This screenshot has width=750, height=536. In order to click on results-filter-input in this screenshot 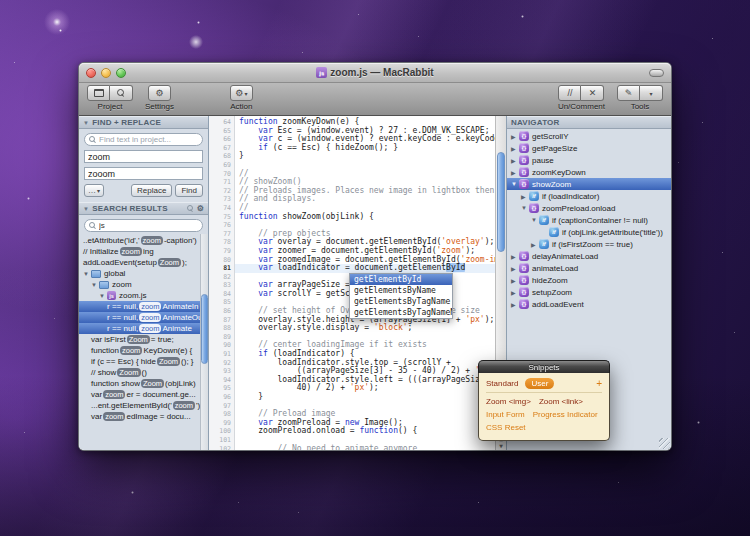, I will do `click(148, 226)`.